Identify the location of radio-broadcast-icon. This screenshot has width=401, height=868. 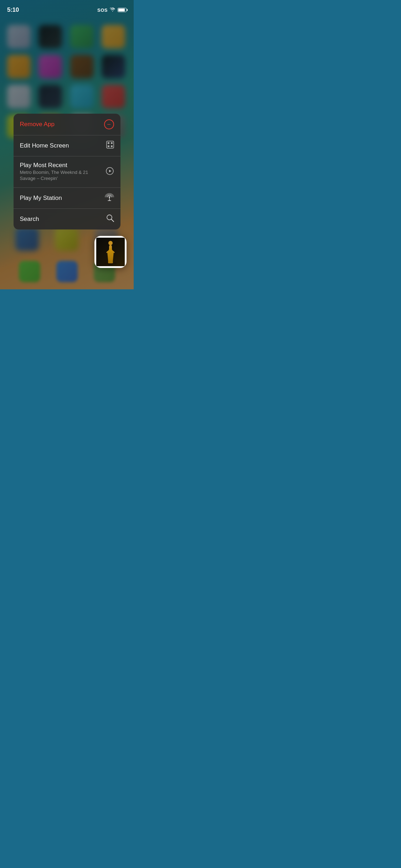
(109, 198).